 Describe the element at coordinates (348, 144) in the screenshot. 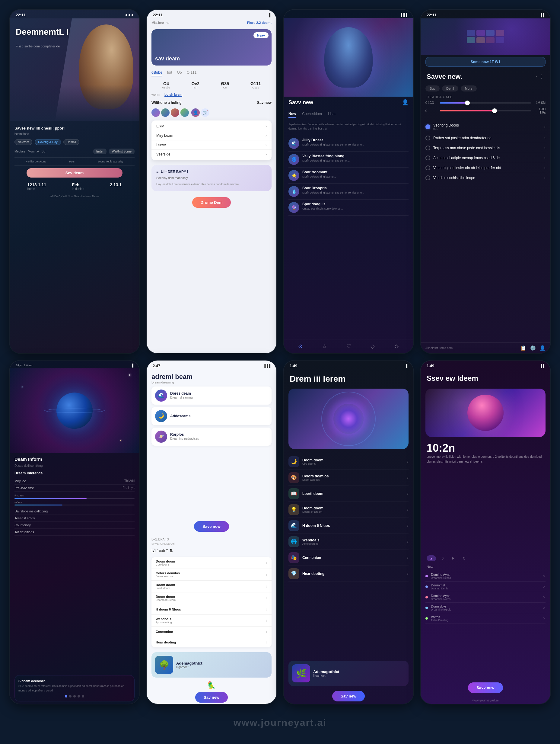

I see `list-item-3-1: 🌊 Jilliy Droeer Morfit dolores fring las…` at that location.